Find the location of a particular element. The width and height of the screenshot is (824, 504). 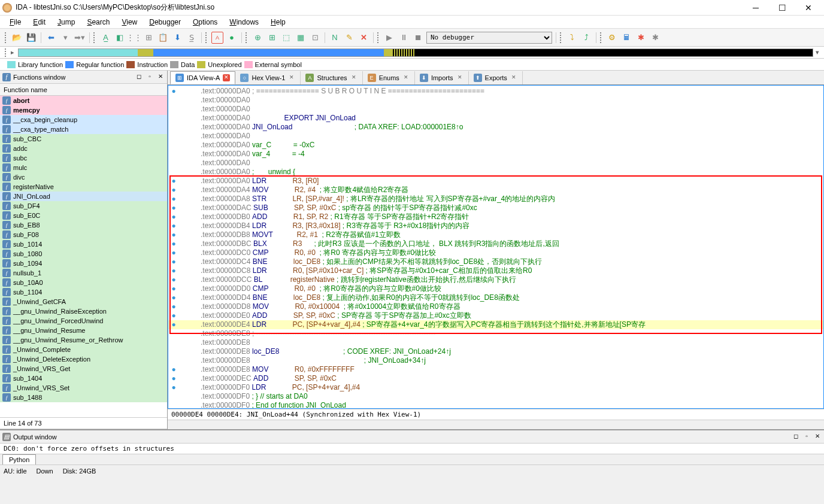

seq-icon: ⋮⋮ is located at coordinates (134, 38).